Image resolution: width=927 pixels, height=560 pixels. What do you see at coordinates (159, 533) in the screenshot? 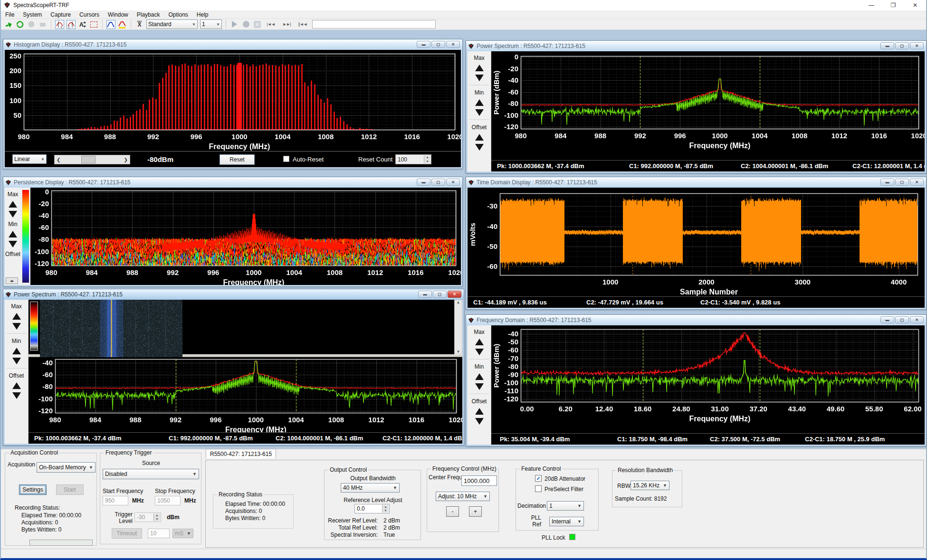
I see `timeout-input: 10` at bounding box center [159, 533].